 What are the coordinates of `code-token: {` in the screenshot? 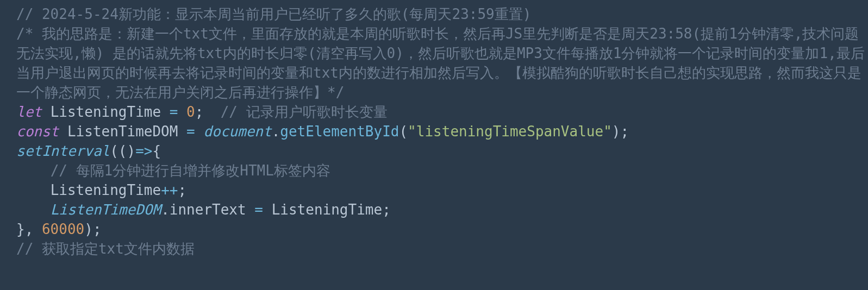 It's located at (157, 151).